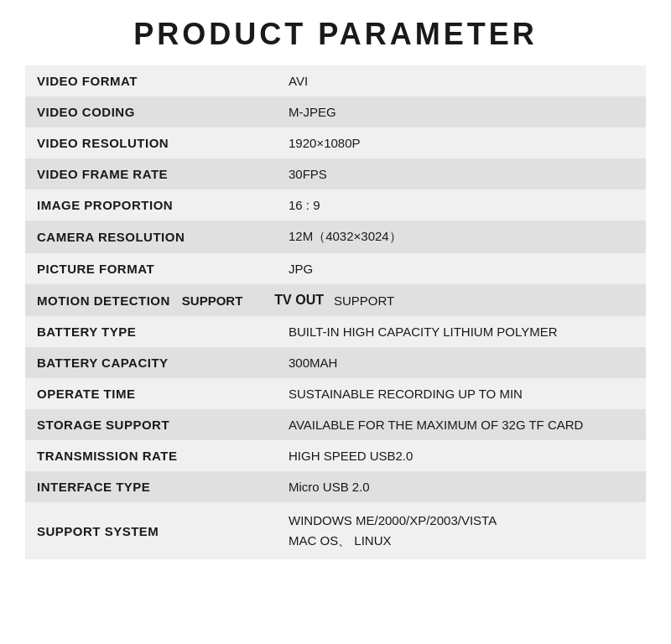 This screenshot has width=671, height=644. I want to click on param-label: CAMERA RESOLUTION, so click(151, 236).